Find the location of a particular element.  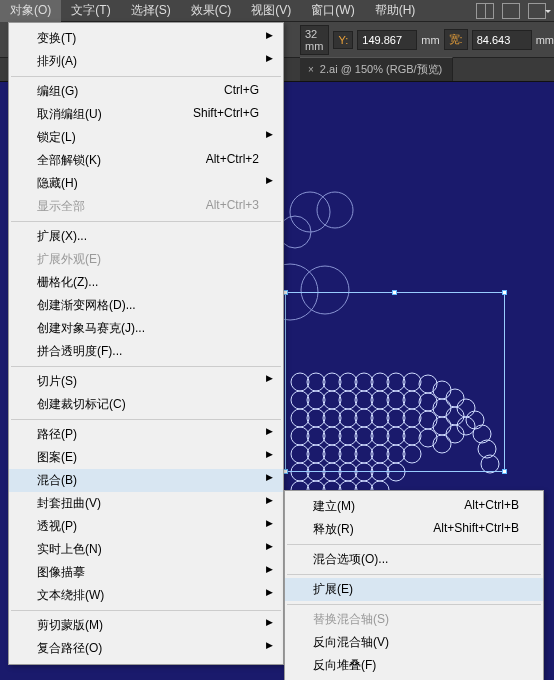

menu-item: 封套扭曲(V)▶ is located at coordinates (146, 504).